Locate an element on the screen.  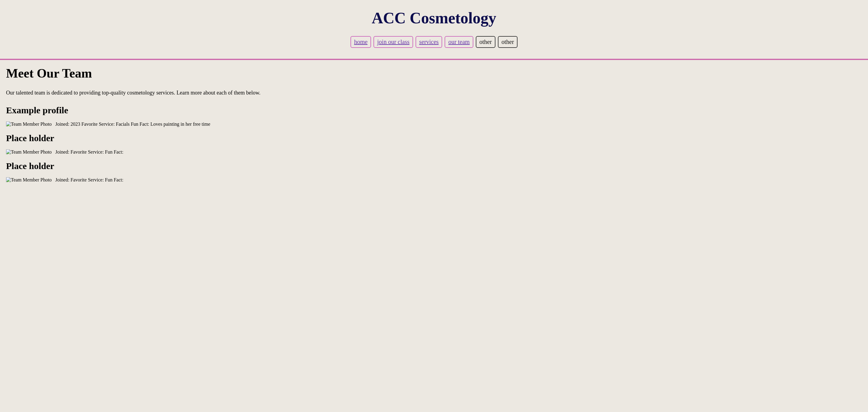
nav-link-home: home is located at coordinates (361, 42).